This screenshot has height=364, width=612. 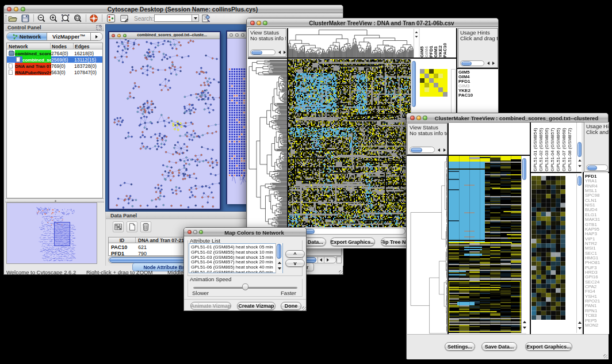 What do you see at coordinates (231, 35) in the screenshot?
I see `frame2-close-button` at bounding box center [231, 35].